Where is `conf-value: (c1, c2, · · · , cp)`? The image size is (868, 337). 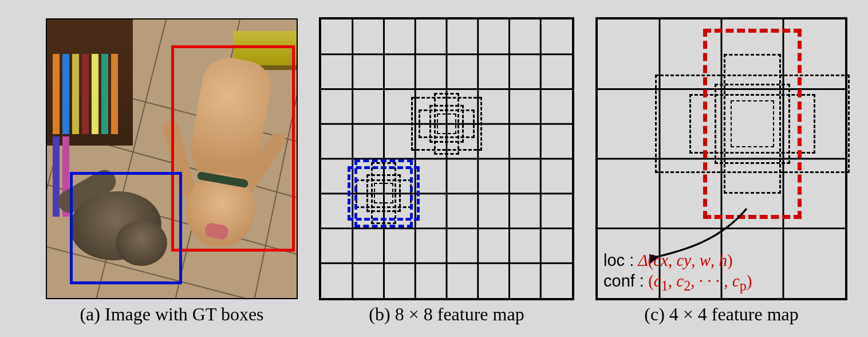
conf-value: (c1, c2, · · · , cp) is located at coordinates (700, 281).